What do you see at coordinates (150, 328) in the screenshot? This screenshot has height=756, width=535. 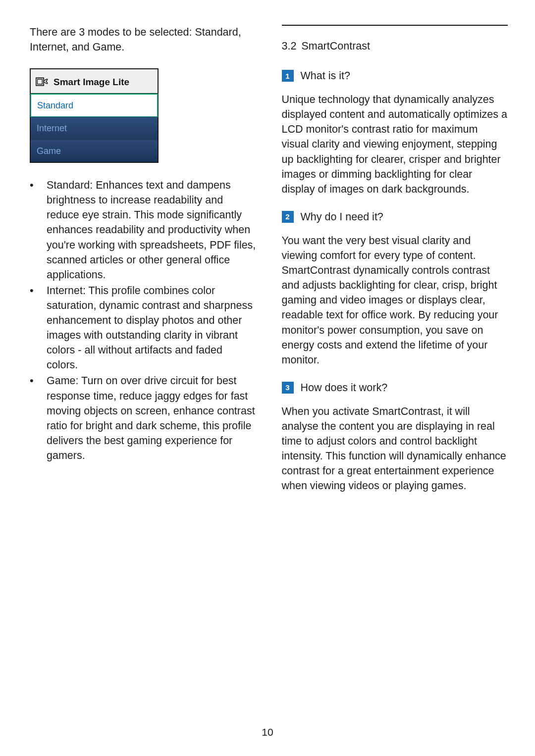 I see `bullet-text: This profile combines color saturation, …` at bounding box center [150, 328].